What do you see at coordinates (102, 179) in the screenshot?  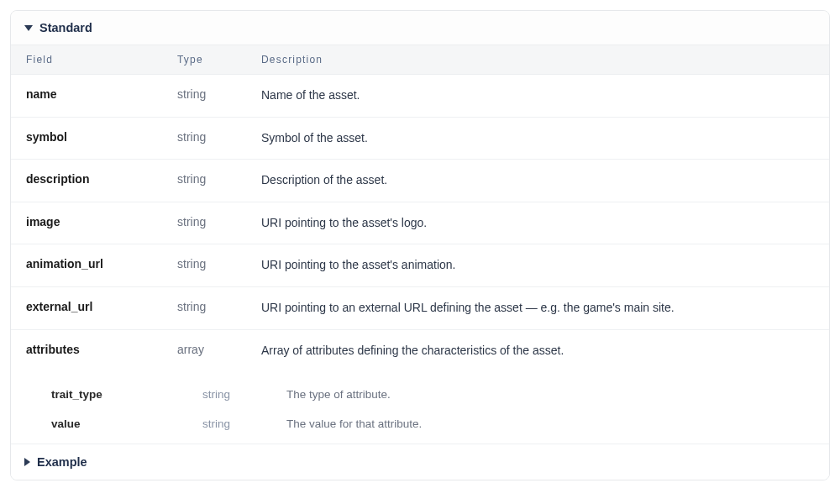 I see `field-name: description` at bounding box center [102, 179].